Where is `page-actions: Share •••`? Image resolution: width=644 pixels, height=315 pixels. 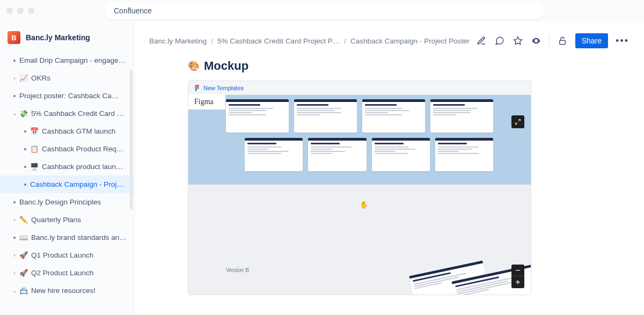
page-actions: Share ••• is located at coordinates (553, 41).